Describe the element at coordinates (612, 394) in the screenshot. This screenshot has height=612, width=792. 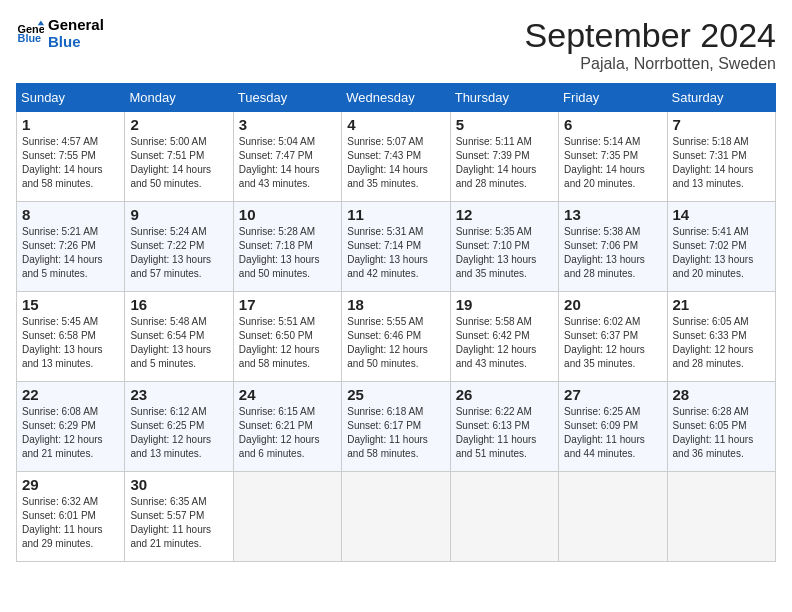
I see `day-number: 27` at that location.